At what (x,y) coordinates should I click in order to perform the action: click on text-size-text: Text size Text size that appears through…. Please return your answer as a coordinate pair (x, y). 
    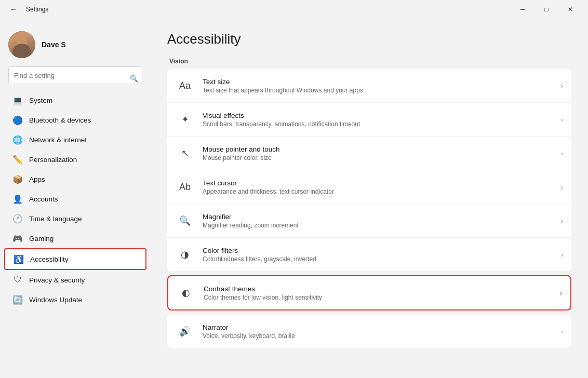
    Looking at the image, I should click on (378, 86).